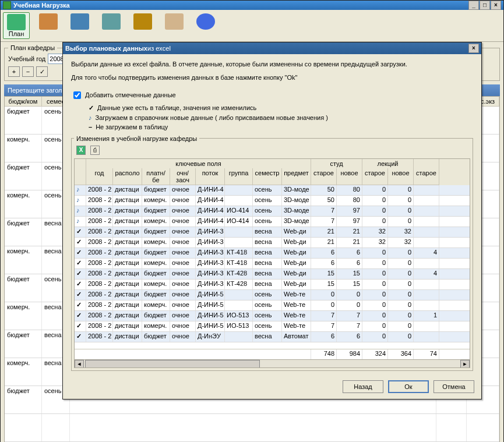  What do you see at coordinates (272, 363) in the screenshot?
I see `grid-h-scrollbar: ◄ ►` at bounding box center [272, 363].